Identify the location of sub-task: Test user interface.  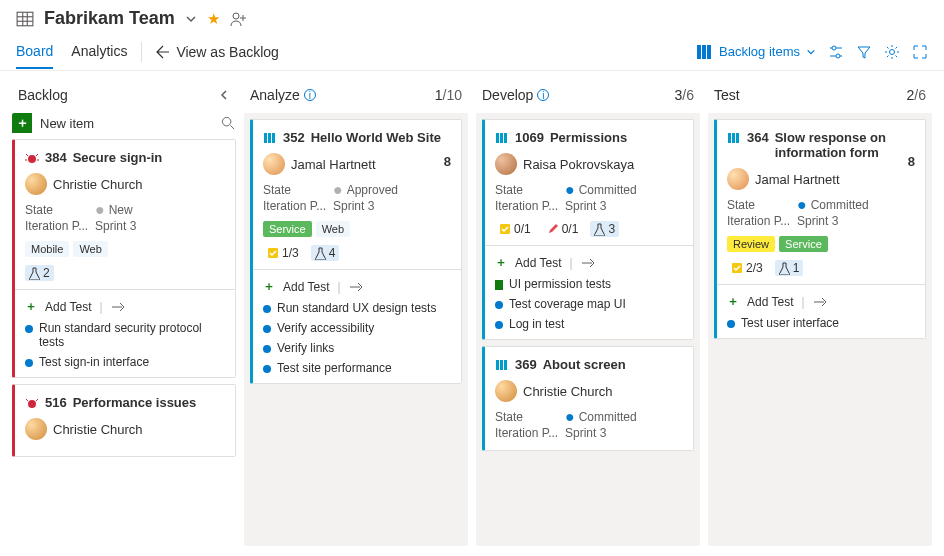
(821, 323).